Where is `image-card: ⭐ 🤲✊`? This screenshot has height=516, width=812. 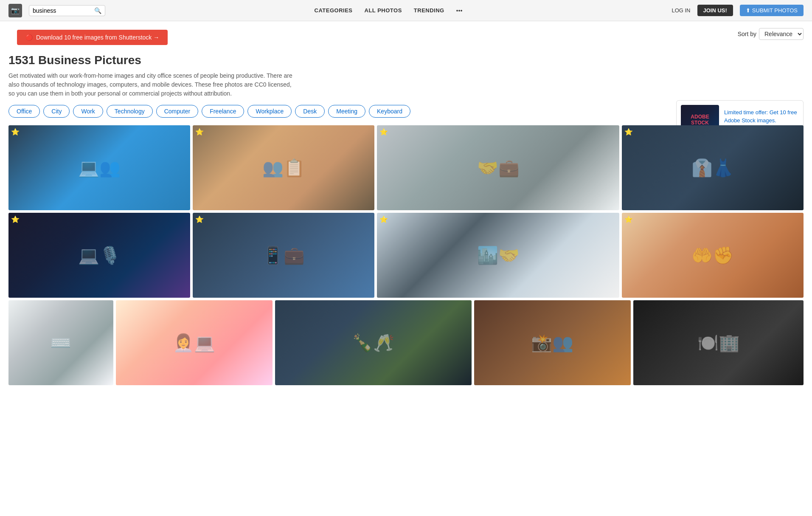
image-card: ⭐ 🤲✊ is located at coordinates (713, 255).